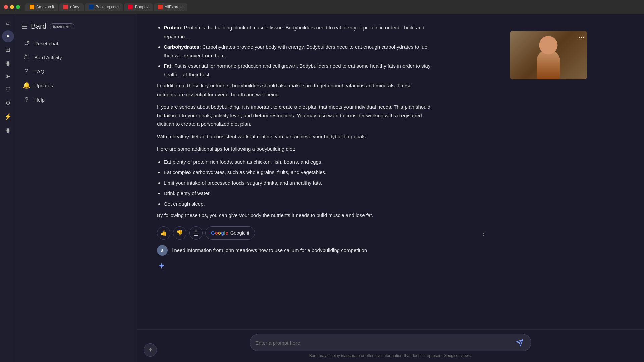 The image size is (644, 362). I want to click on sidebar-icon-flash: ⚡, so click(8, 117).